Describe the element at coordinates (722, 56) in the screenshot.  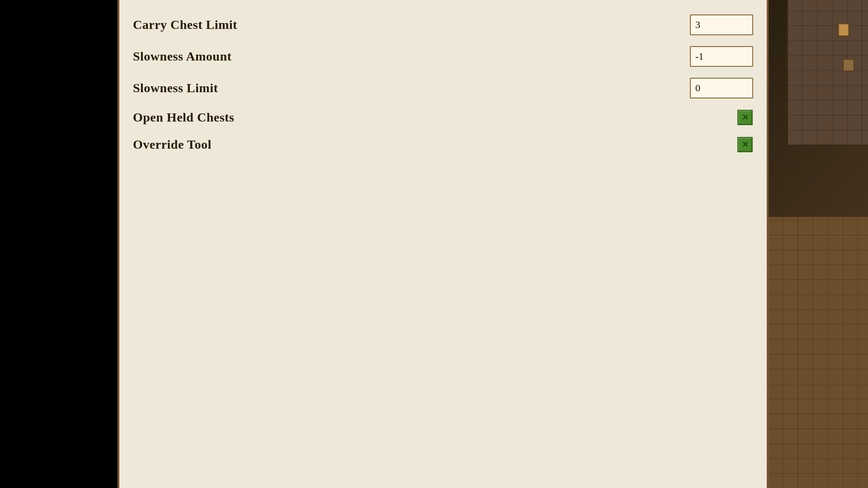
I see `slowness-amount-input` at that location.